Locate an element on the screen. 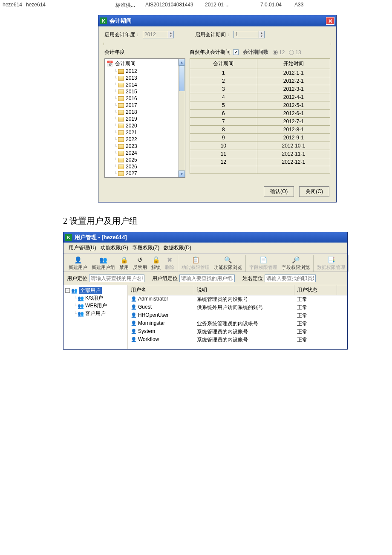 The height and width of the screenshot is (555, 392). tree-year-item: └2028 is located at coordinates (141, 177).